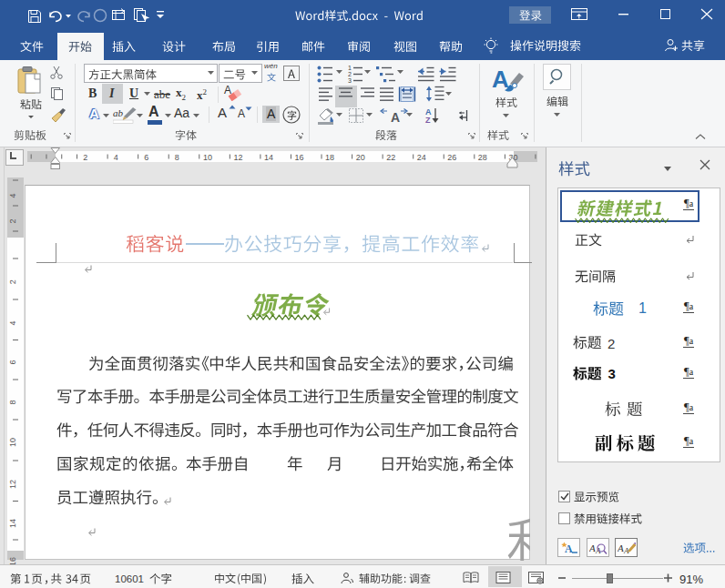 The width and height of the screenshot is (725, 588). Describe the element at coordinates (483, 157) in the screenshot. I see `svg-text: 28` at that location.